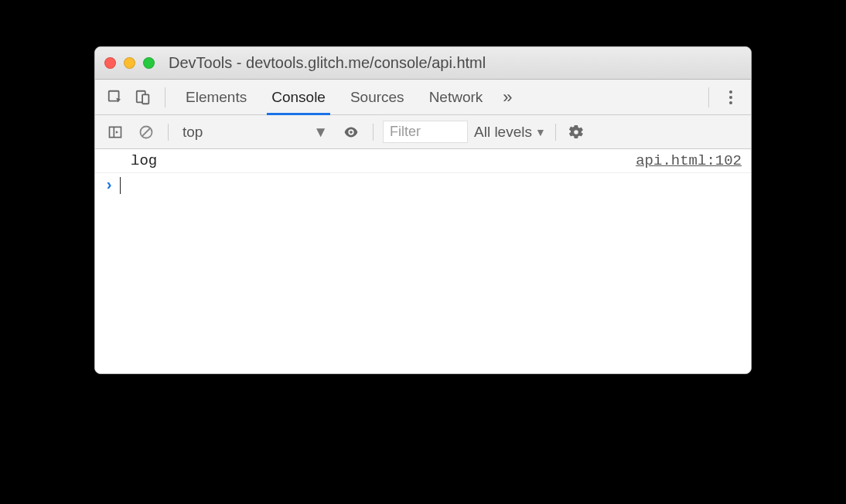 The width and height of the screenshot is (846, 504). What do you see at coordinates (384, 161) in the screenshot?
I see `log-message: log` at bounding box center [384, 161].